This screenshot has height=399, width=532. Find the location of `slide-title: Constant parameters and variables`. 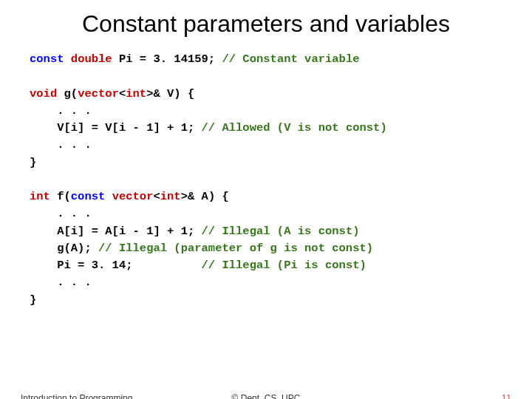

slide-title: Constant parameters and variables is located at coordinates (266, 24).